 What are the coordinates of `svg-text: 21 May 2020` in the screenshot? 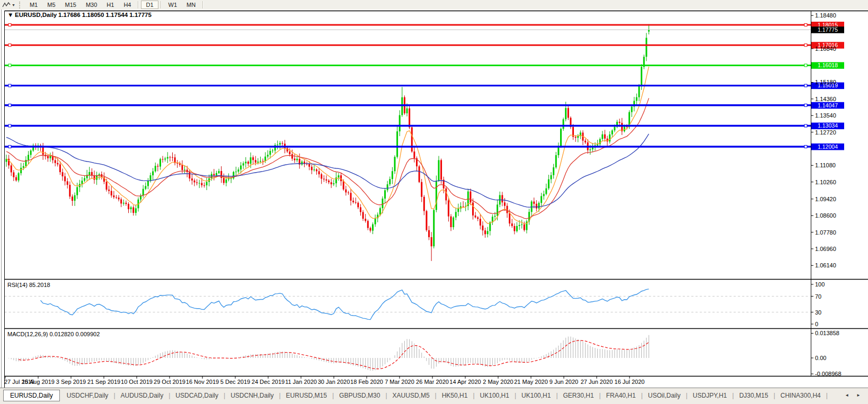 It's located at (531, 382).